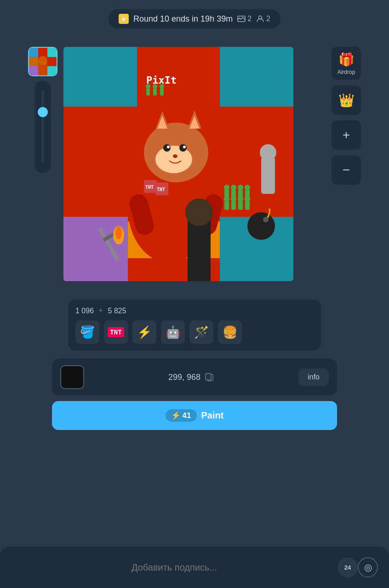 The height and width of the screenshot is (588, 389). Describe the element at coordinates (314, 377) in the screenshot. I see `info-button: info` at that location.